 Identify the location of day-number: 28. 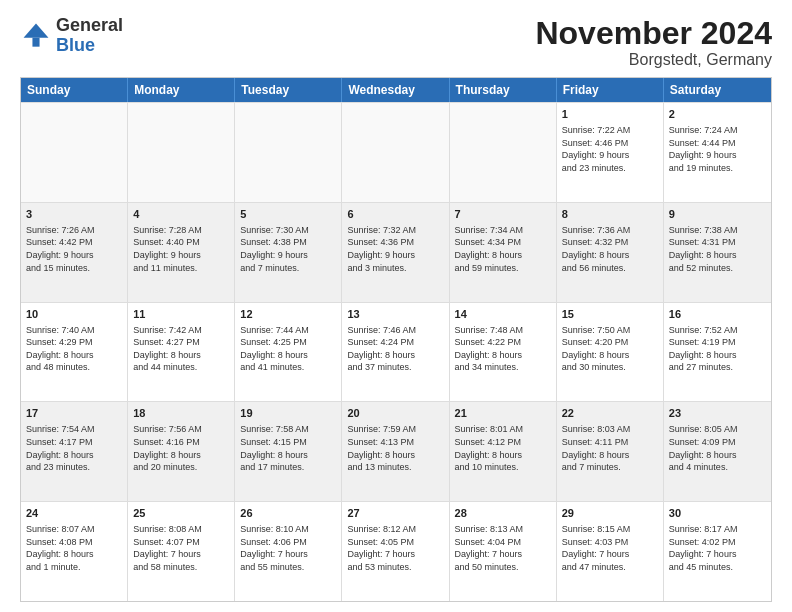
(503, 514).